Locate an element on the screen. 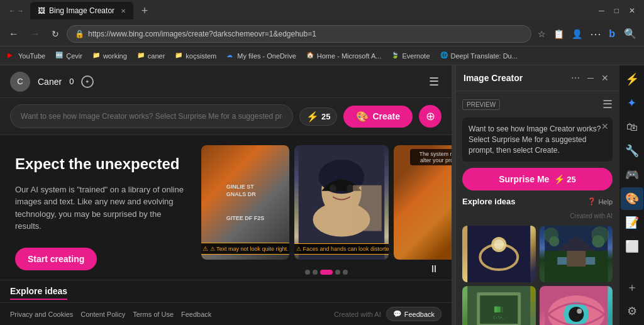 The image size is (644, 325). bookmark-onedrive: ☁ My files - OneDrive is located at coordinates (262, 56).